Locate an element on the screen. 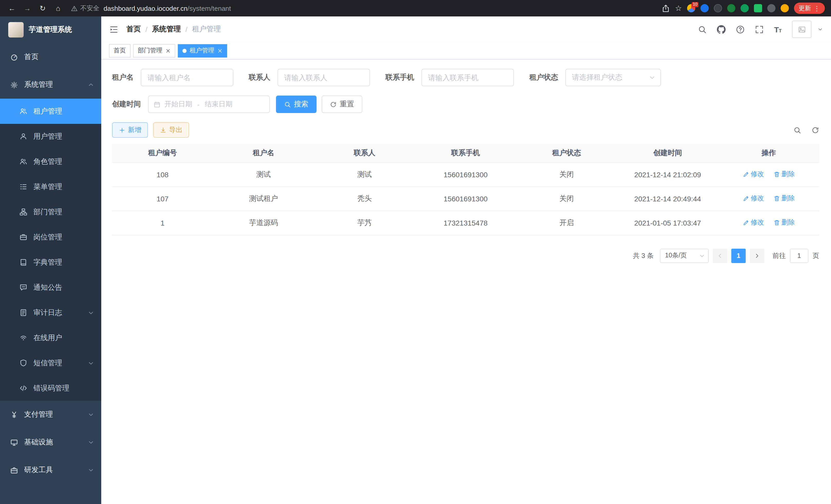 Image resolution: width=831 pixels, height=504 pixels. breadcrumb-system: 系统管理 is located at coordinates (167, 29).